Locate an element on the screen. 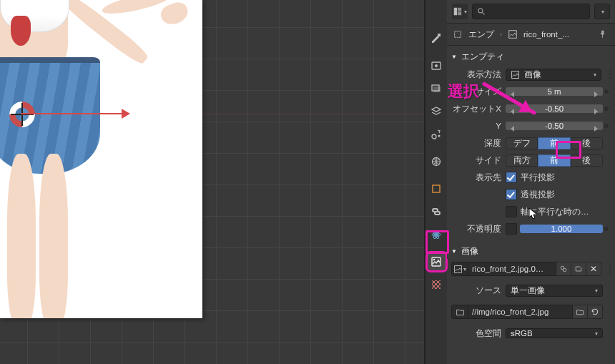 The width and height of the screenshot is (615, 364). filepath-input: //img/rico_front_2.jpg is located at coordinates (521, 312).